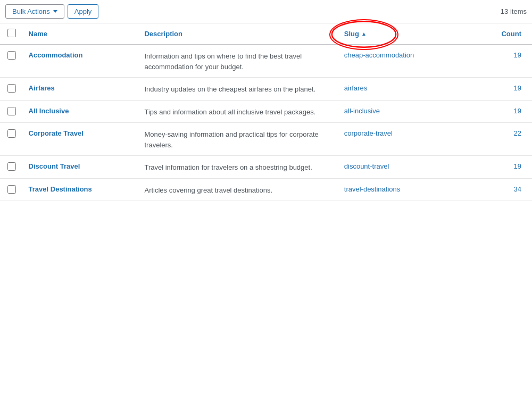  I want to click on row-name-link: Corporate Travel, so click(56, 133).